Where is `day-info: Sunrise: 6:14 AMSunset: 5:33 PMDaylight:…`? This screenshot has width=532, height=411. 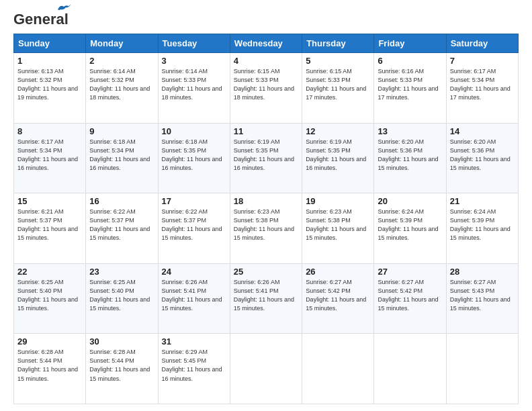 day-info: Sunrise: 6:14 AMSunset: 5:33 PMDaylight:… is located at coordinates (194, 85).